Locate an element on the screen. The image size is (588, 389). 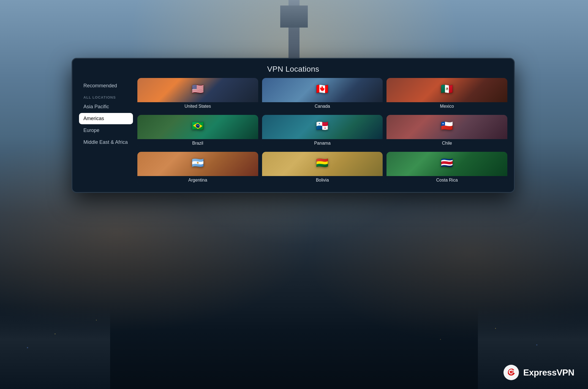
card-label-pa: Panama is located at coordinates (323, 144).